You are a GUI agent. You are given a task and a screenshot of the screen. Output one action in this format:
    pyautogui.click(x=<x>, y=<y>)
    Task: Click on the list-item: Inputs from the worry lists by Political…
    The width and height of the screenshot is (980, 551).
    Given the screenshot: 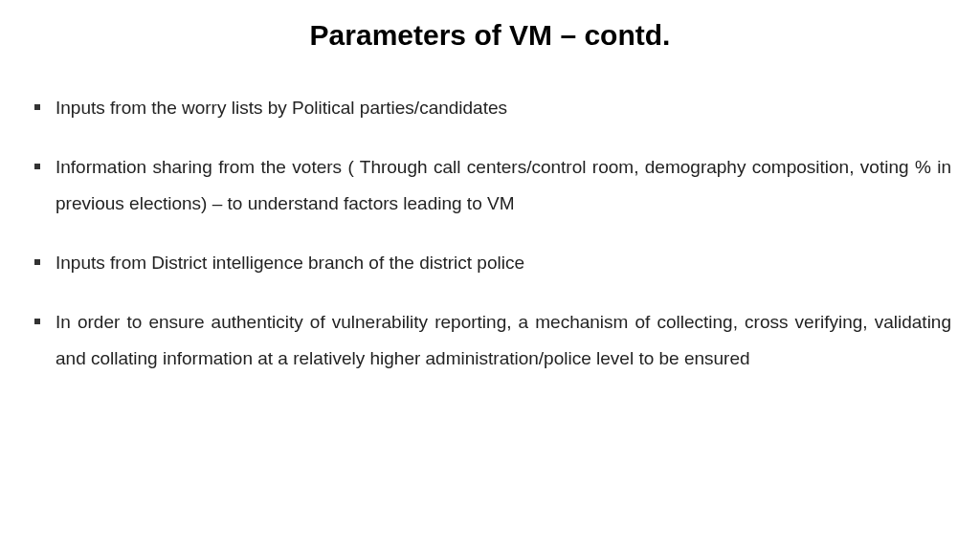 What is the action you would take?
    pyautogui.click(x=490, y=108)
    